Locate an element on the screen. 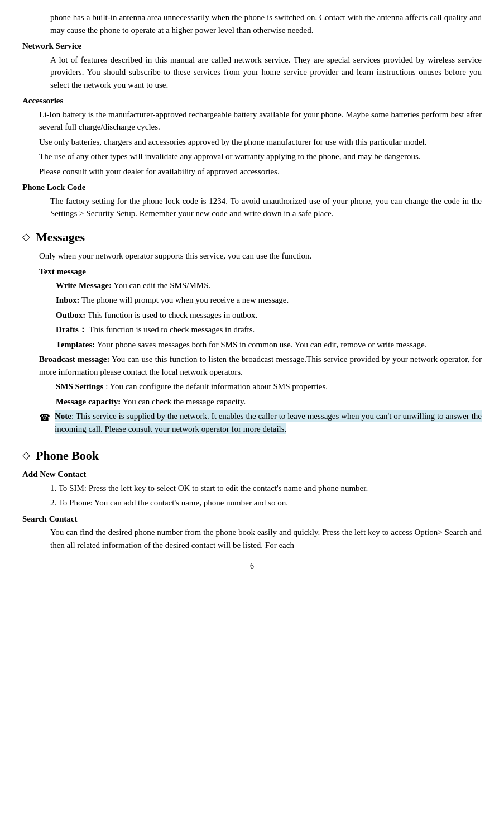 The height and width of the screenshot is (831, 504). page-number: 6 is located at coordinates (252, 566).